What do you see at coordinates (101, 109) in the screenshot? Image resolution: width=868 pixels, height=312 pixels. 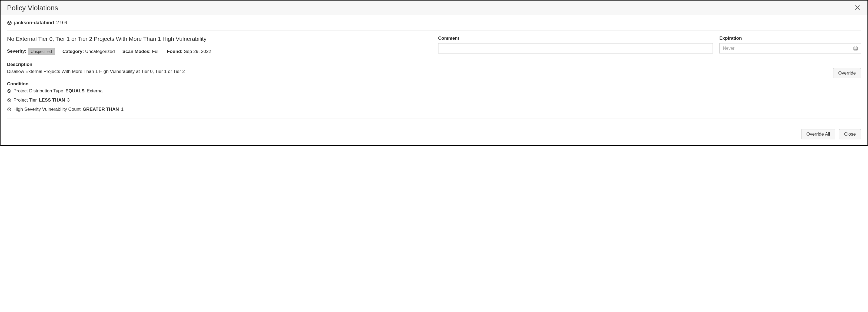 I see `condition-op: GREATER THAN` at bounding box center [101, 109].